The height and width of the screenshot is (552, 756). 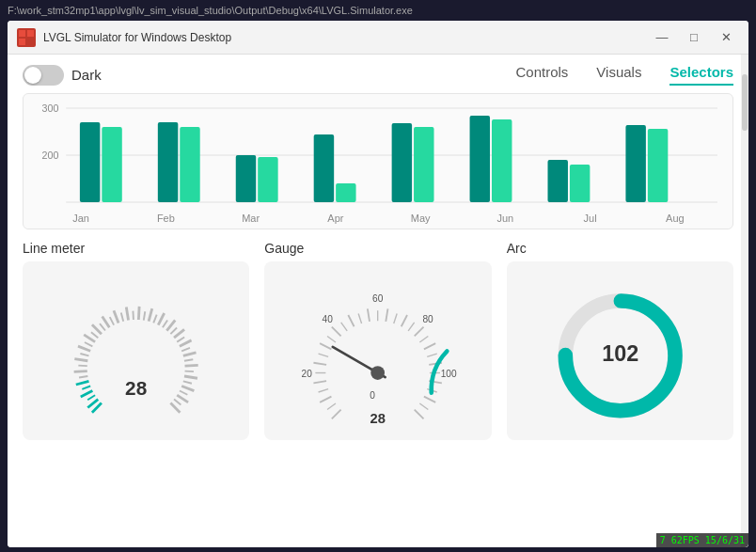 I want to click on toggle-thumb, so click(x=33, y=75).